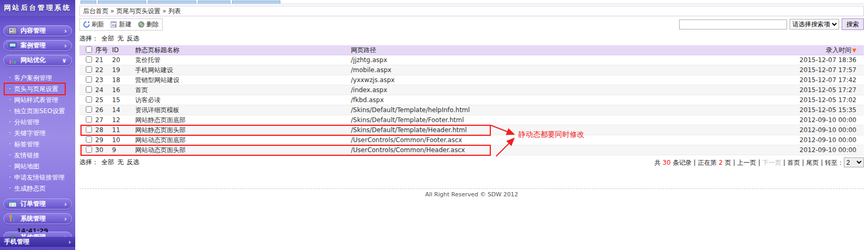  What do you see at coordinates (243, 111) in the screenshot?
I see `row-title: 资讯详细页模板` at bounding box center [243, 111].